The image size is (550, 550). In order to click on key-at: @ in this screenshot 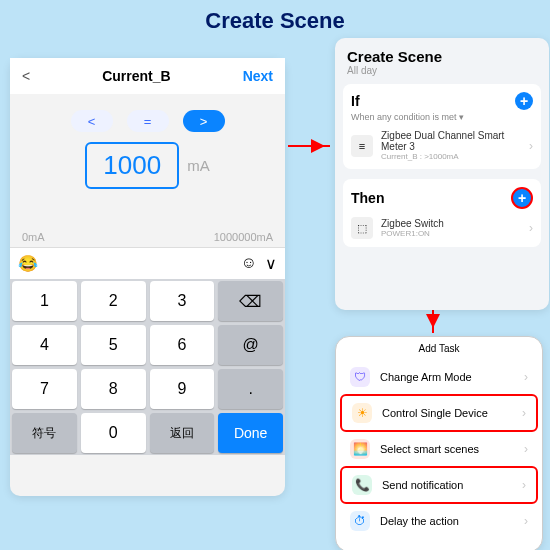, I will do `click(250, 345)`.